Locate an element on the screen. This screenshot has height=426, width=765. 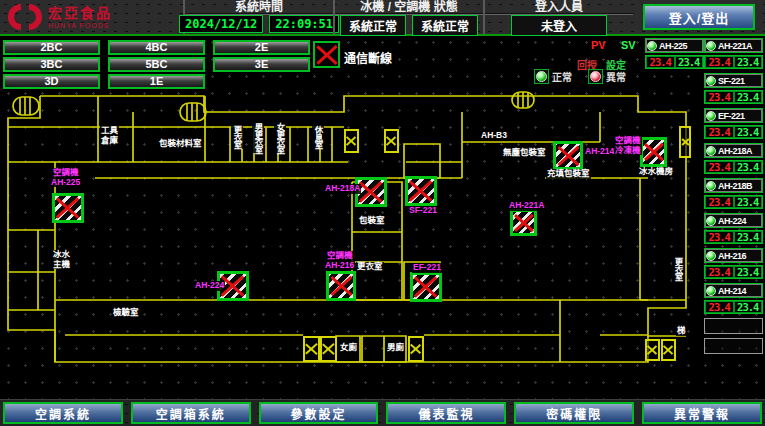
footer-nav-button: 異常警報 is located at coordinates (702, 413).